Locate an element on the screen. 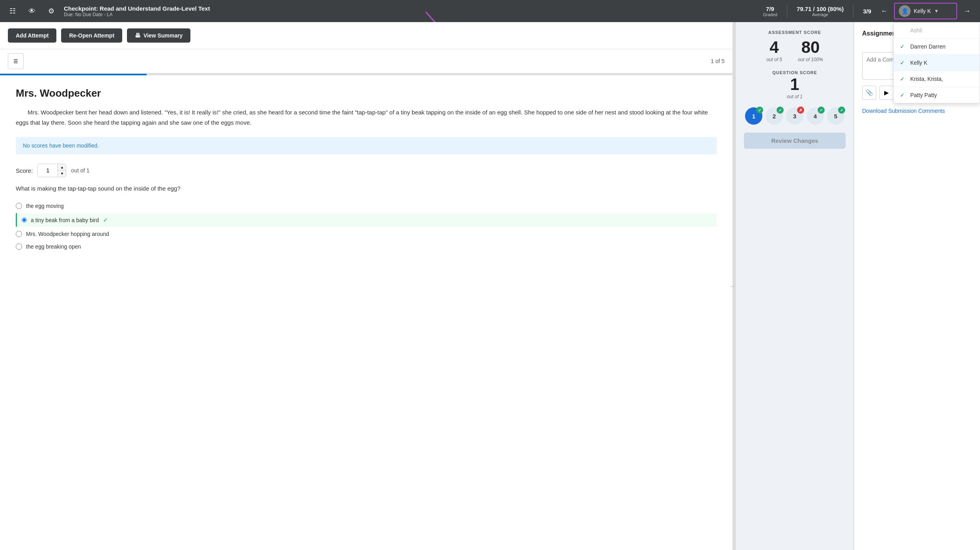  bubble-1-badge: ✓ is located at coordinates (760, 110).